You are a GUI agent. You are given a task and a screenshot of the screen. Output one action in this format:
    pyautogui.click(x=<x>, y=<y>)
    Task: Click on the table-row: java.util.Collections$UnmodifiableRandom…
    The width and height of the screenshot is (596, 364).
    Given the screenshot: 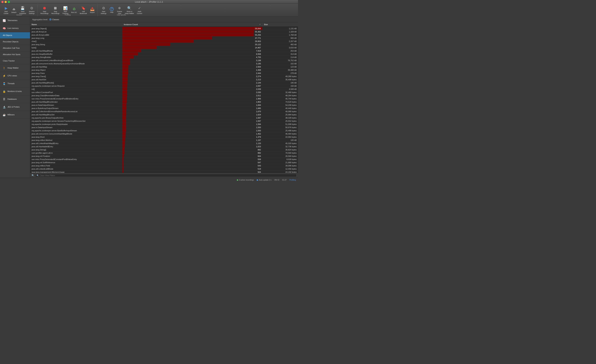 What is the action you would take?
    pyautogui.click(x=164, y=112)
    